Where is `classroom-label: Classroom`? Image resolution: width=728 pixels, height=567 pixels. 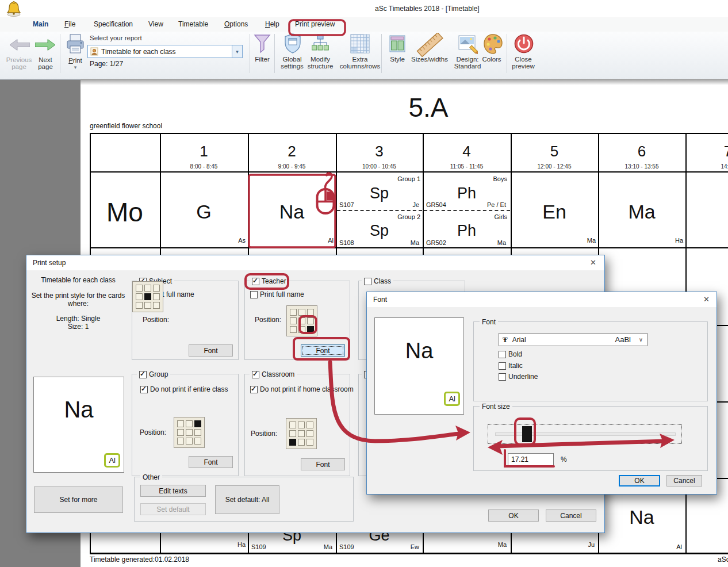 classroom-label: Classroom is located at coordinates (278, 374).